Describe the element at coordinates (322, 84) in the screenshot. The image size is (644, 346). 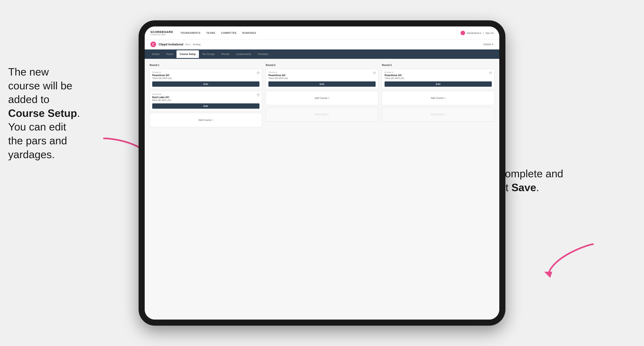
I see `round-2-course-a-edit-button: Edit` at that location.